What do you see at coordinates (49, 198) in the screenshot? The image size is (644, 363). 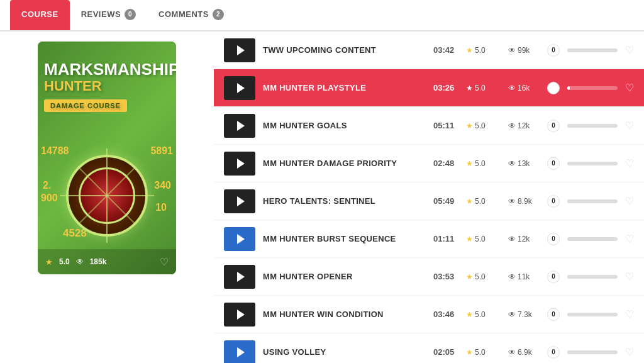 I see `scatter-num-5: 900` at bounding box center [49, 198].